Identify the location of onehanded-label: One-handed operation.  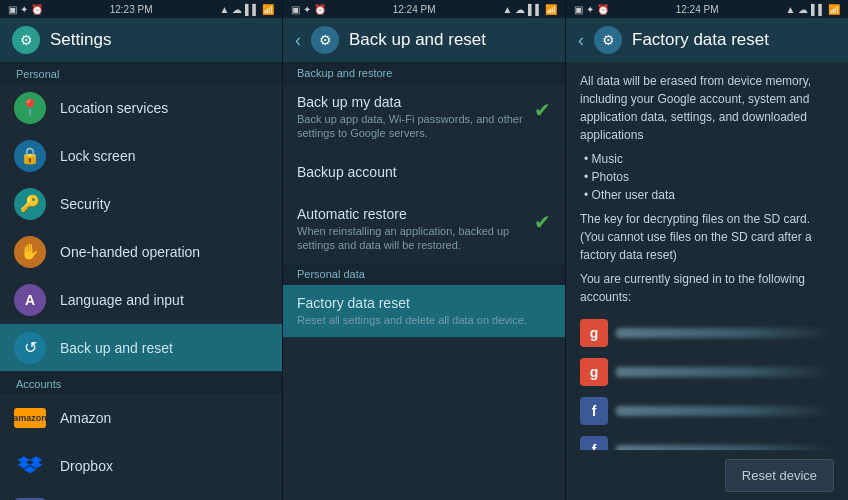
(130, 252).